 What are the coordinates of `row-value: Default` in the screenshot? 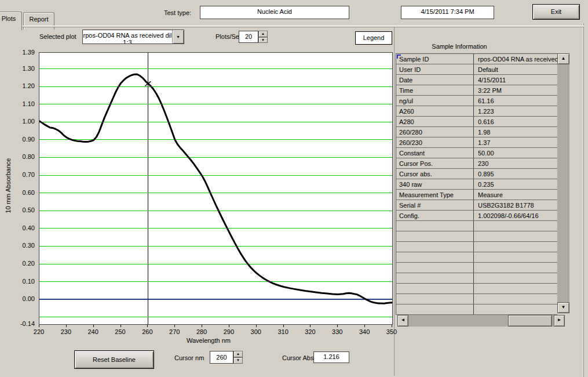 It's located at (516, 70).